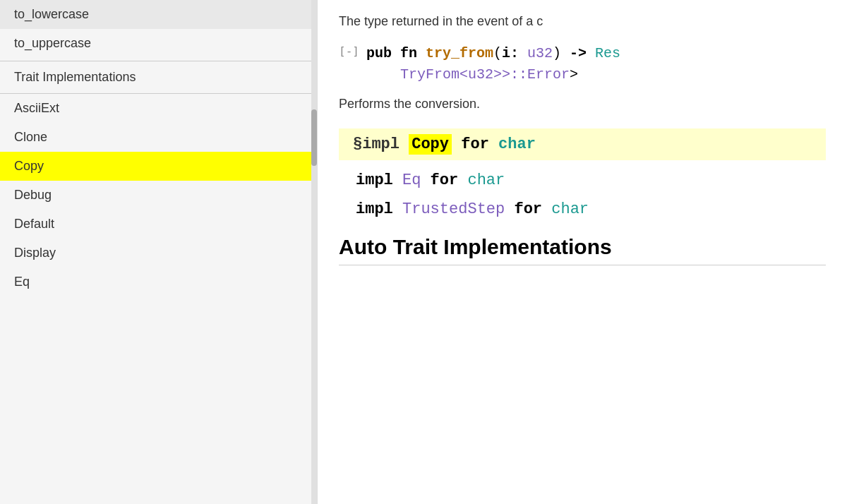  I want to click on fn-signature: pub fn try_from(i: u32) -> Res TryFrom<u…, so click(493, 64).